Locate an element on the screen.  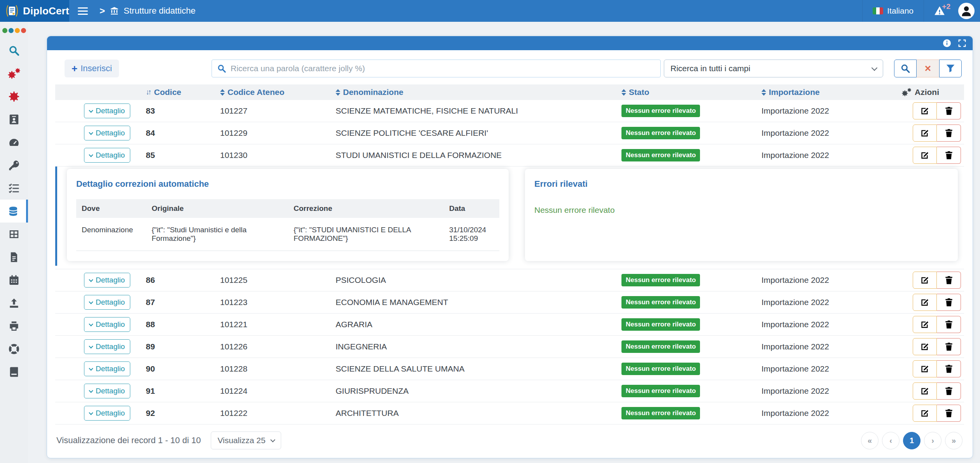
trash-icon is located at coordinates (949, 391).